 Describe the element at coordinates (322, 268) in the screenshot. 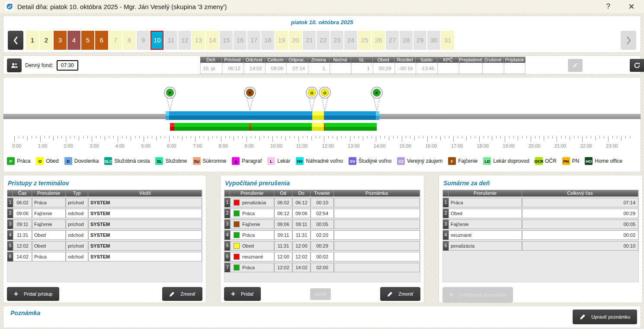

I see `table-row: 7 Práca12:0214:0202:00` at that location.